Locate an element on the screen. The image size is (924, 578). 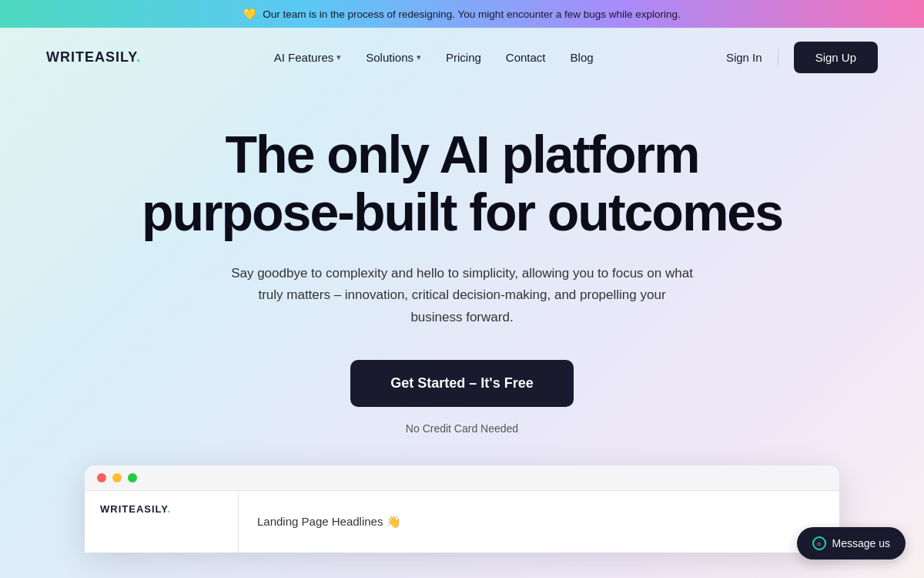
hero-subtitle: Say goodbye to complexity and hello to s… is located at coordinates (462, 296).